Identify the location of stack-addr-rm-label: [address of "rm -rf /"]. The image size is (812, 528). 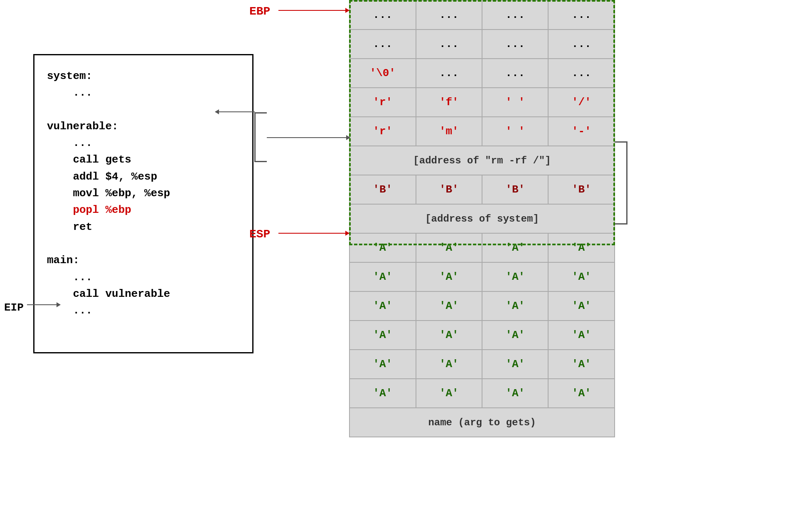
(482, 160).